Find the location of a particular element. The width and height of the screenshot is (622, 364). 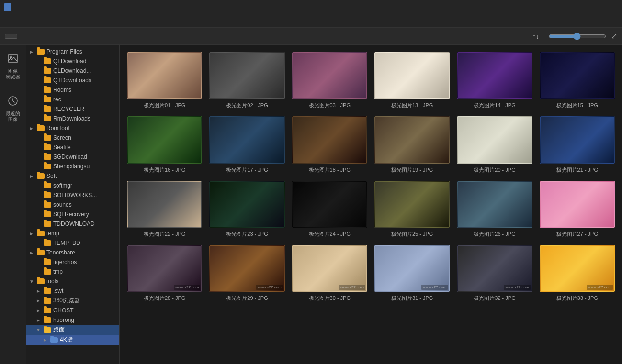

image-item-img24: 极光图片24 - JPG is located at coordinates (329, 210).